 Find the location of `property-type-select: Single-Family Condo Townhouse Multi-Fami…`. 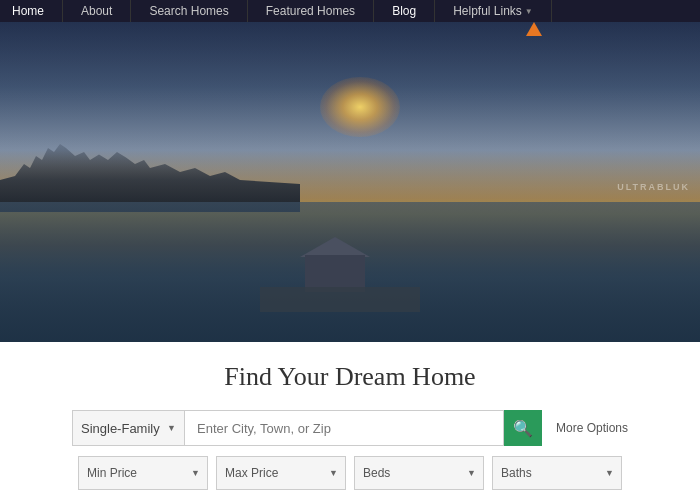

property-type-select: Single-Family Condo Townhouse Multi-Fami… is located at coordinates (128, 428).